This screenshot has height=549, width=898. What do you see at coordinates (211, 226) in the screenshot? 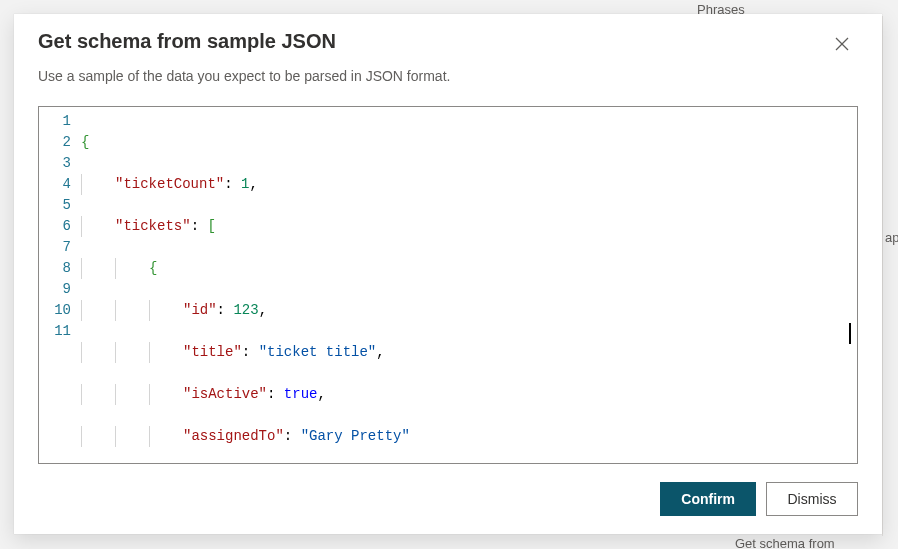
I see `code-token: [` at bounding box center [211, 226].